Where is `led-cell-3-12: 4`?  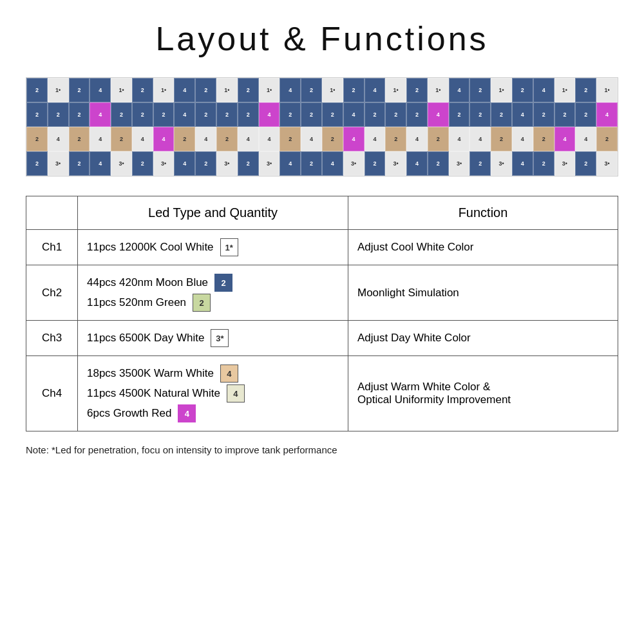
led-cell-3-12: 4 is located at coordinates (290, 164).